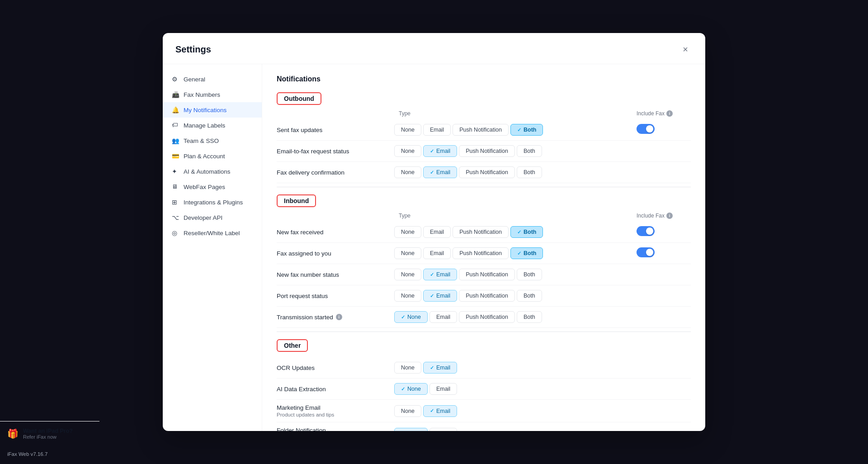 This screenshot has height=464, width=868. What do you see at coordinates (484, 232) in the screenshot?
I see `notif-row-new-fax-received: New fax received None Email Push Notific…` at bounding box center [484, 232].